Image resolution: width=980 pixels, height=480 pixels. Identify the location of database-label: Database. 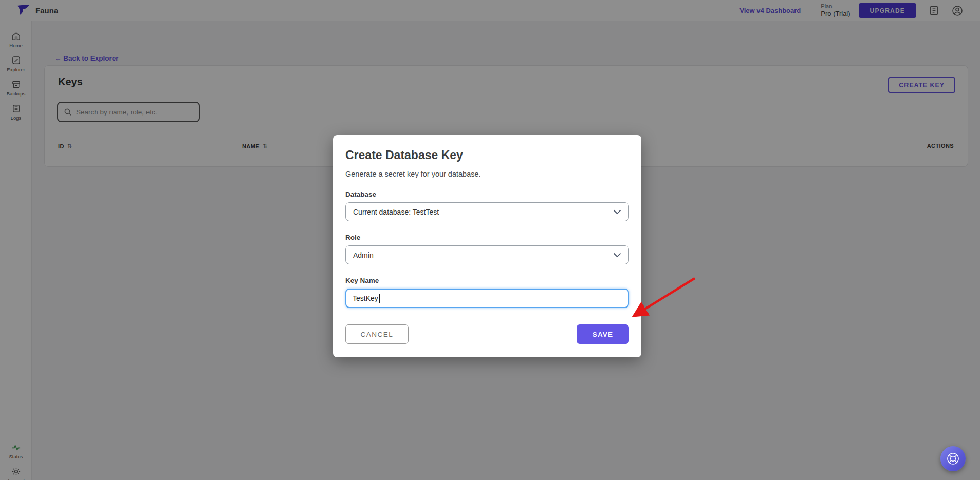
(487, 194).